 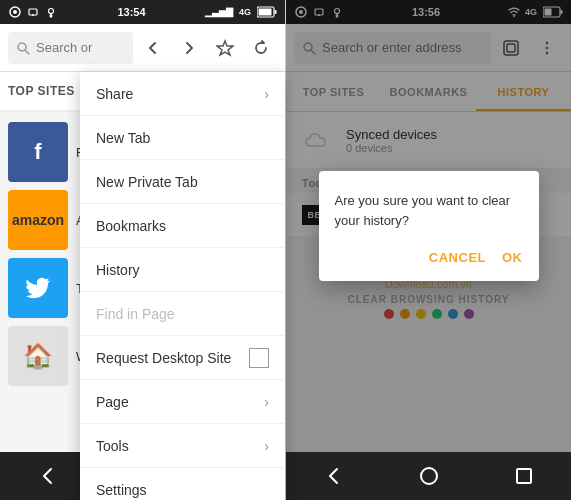 I want to click on menu-item-tools: Tools ›, so click(x=182, y=446).